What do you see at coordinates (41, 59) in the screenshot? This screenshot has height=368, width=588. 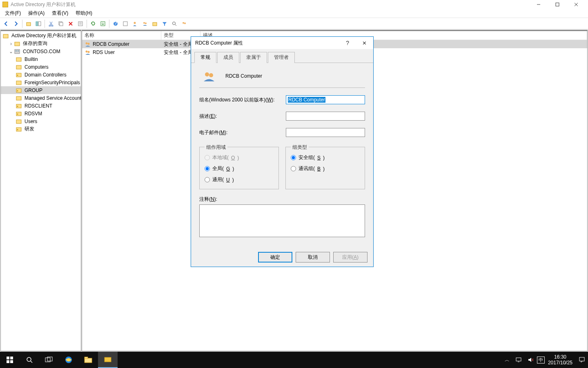 I see `tree-node-builtin: Builtin` at bounding box center [41, 59].